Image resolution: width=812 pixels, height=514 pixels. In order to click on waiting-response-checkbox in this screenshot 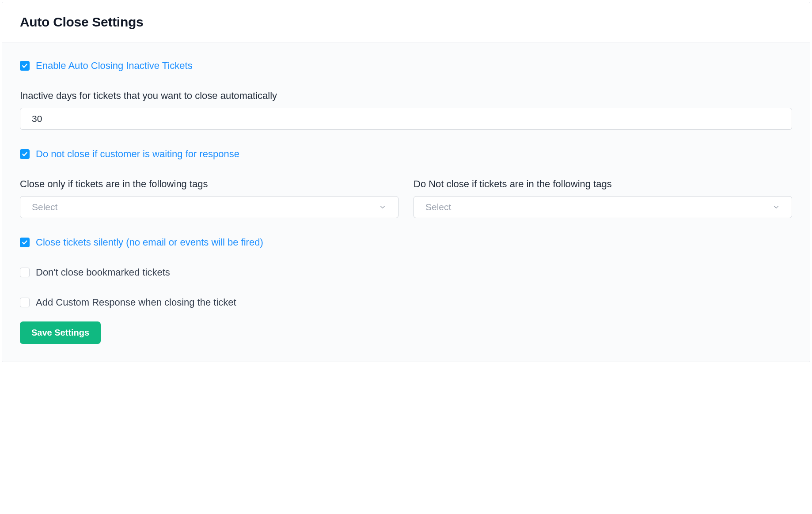, I will do `click(25, 154)`.